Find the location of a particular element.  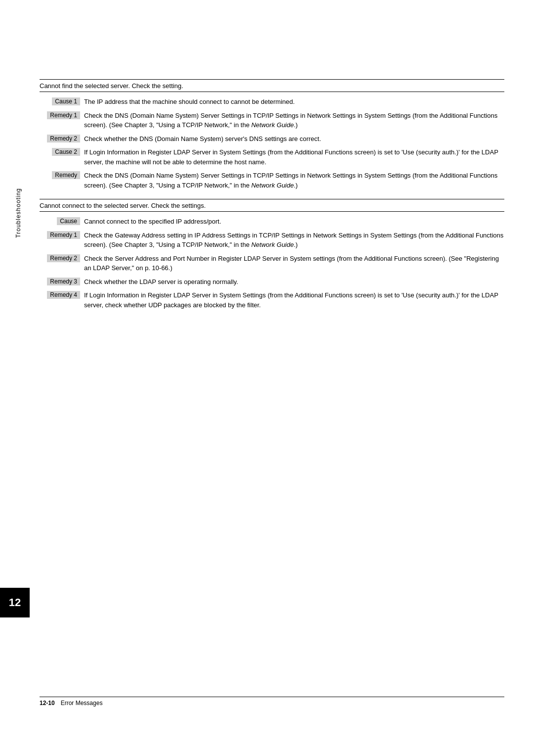

chapter-number: 12 is located at coordinates (15, 603).